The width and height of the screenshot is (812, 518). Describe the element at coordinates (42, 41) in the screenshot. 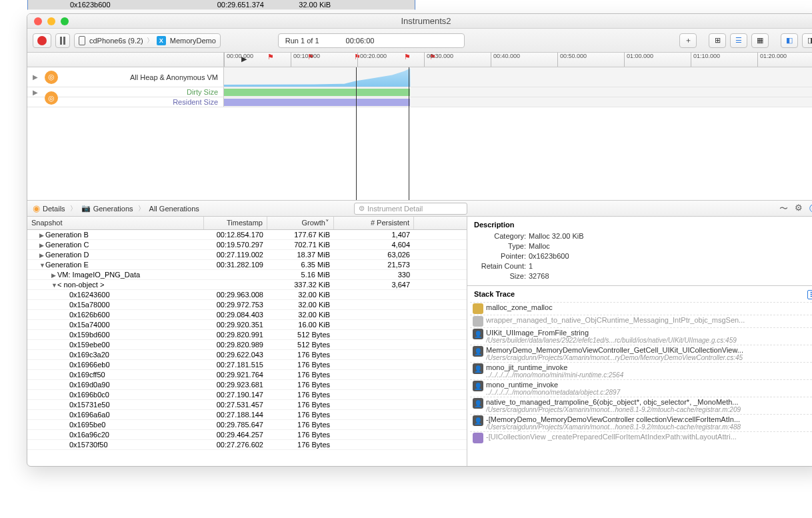

I see `record-icon` at that location.